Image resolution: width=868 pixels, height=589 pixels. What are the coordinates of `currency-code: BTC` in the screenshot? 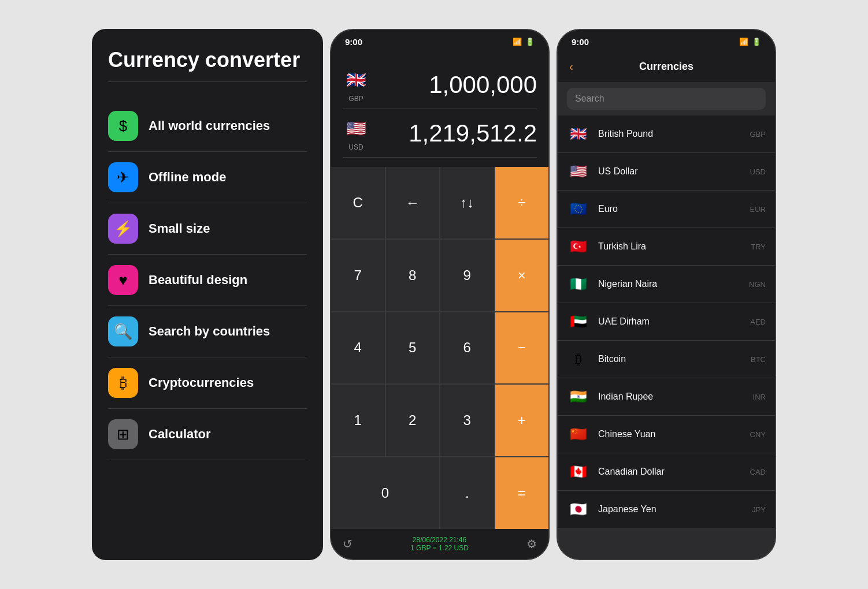 It's located at (758, 359).